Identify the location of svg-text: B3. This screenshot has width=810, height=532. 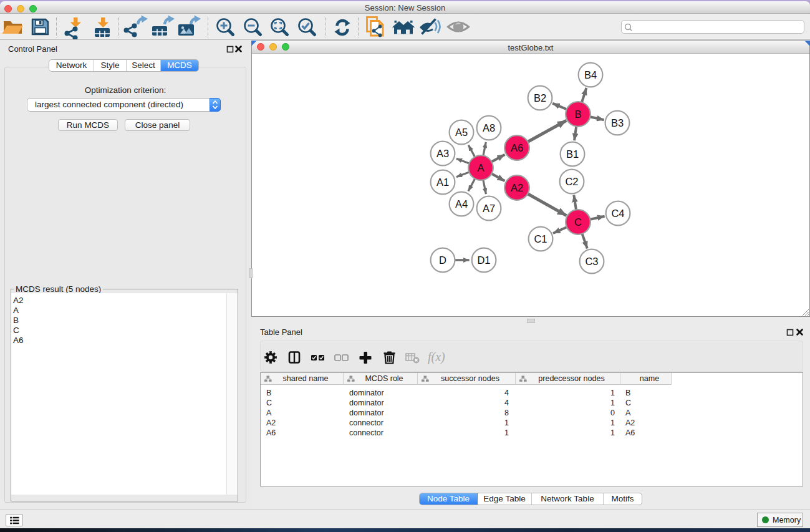
(617, 123).